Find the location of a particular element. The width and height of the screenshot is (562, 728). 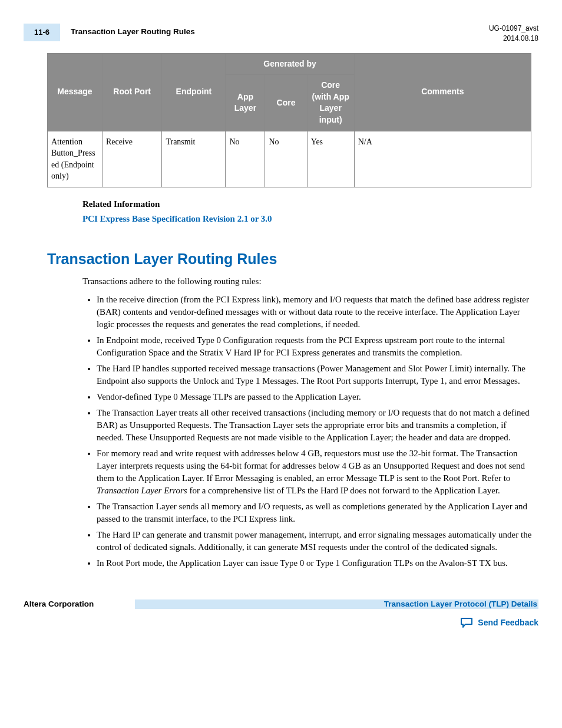

list-item: The Transaction Layer treats all other r… is located at coordinates (315, 426).